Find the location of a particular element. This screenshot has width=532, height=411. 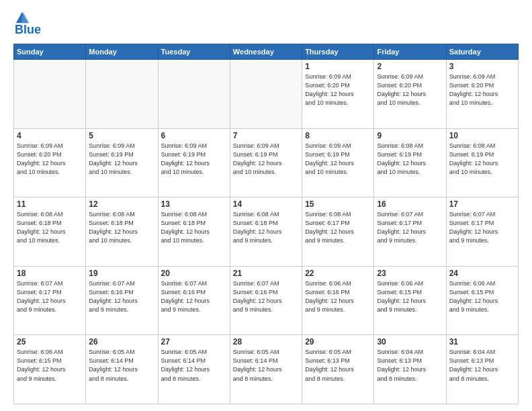

logo: Blue is located at coordinates (27, 24).